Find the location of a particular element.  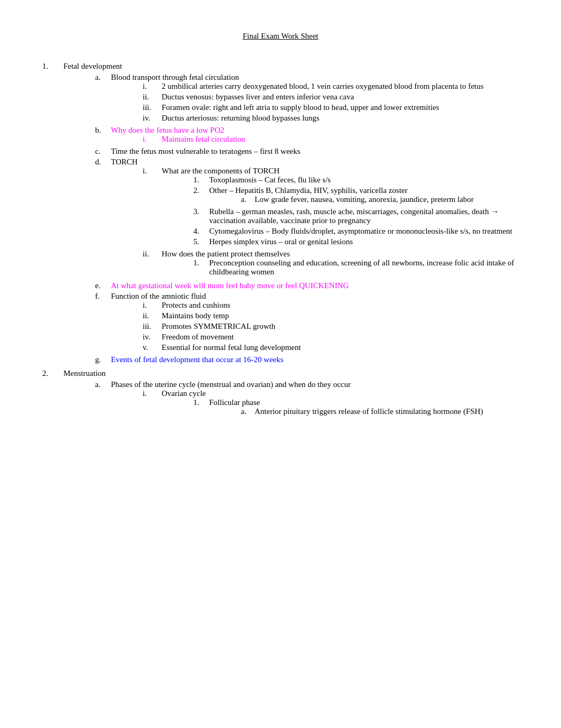

roman-content: Promotes SYMMETRICAL growth is located at coordinates (340, 327).